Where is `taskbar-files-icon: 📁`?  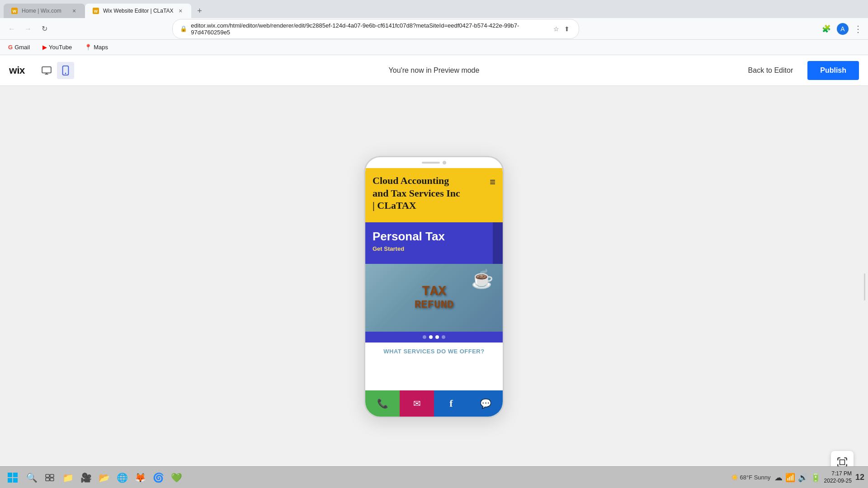 taskbar-files-icon: 📁 is located at coordinates (68, 478).